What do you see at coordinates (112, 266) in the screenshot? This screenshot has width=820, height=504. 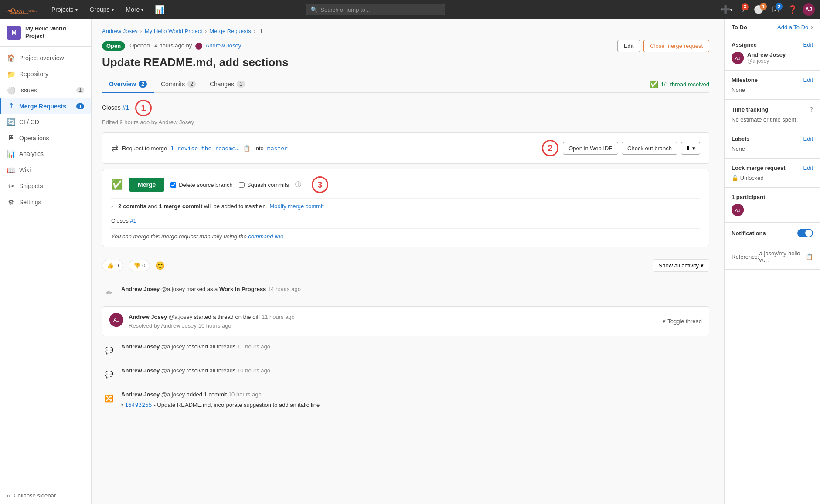 I see `thumbs-up-reaction: 👍 0` at bounding box center [112, 266].